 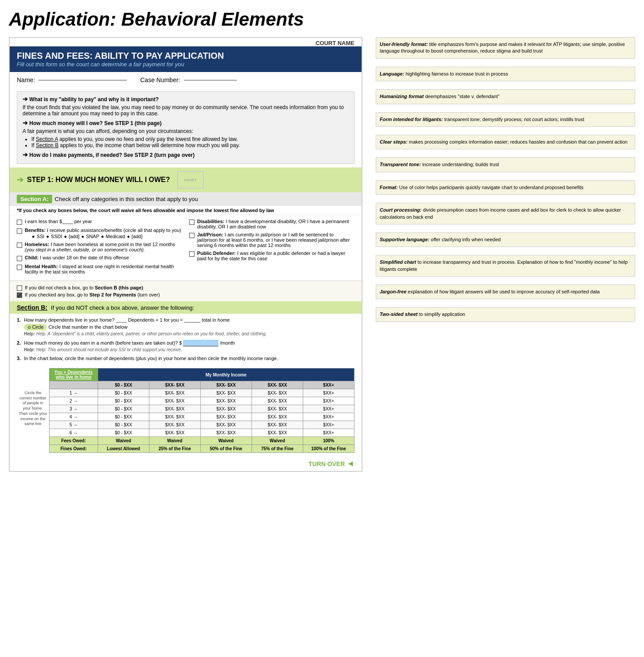 What do you see at coordinates (99, 248) in the screenshot?
I see `section-a-left-col: I earn less than $____ per year Benefits…` at bounding box center [99, 248].